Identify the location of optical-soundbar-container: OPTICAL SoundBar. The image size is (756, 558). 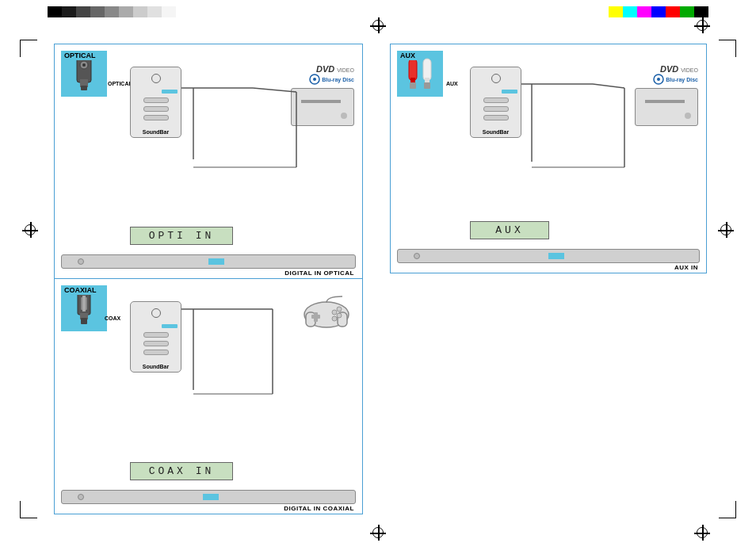
(155, 102).